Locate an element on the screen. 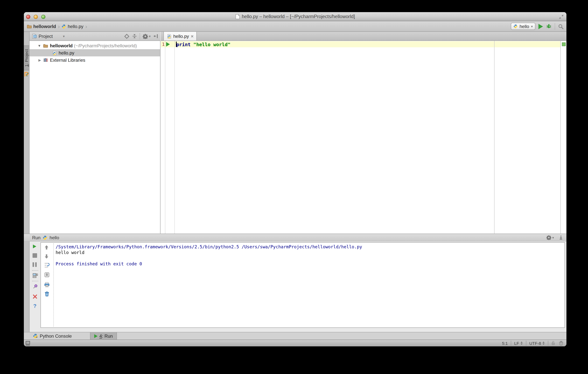 Image resolution: width=588 pixels, height=374 pixels. line-number: 1 is located at coordinates (163, 44).